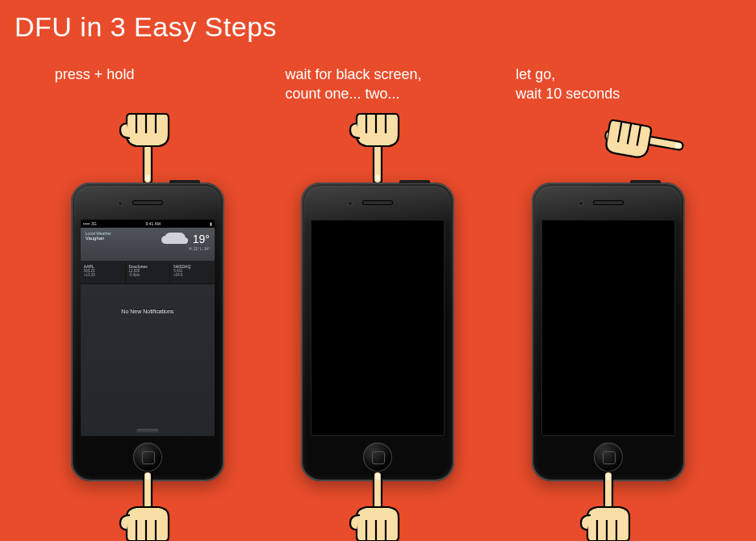 The width and height of the screenshot is (756, 541). What do you see at coordinates (148, 245) in the screenshot?
I see `weather-widget: Local Weather Vaughan 19° H: 21° L: 14°` at bounding box center [148, 245].